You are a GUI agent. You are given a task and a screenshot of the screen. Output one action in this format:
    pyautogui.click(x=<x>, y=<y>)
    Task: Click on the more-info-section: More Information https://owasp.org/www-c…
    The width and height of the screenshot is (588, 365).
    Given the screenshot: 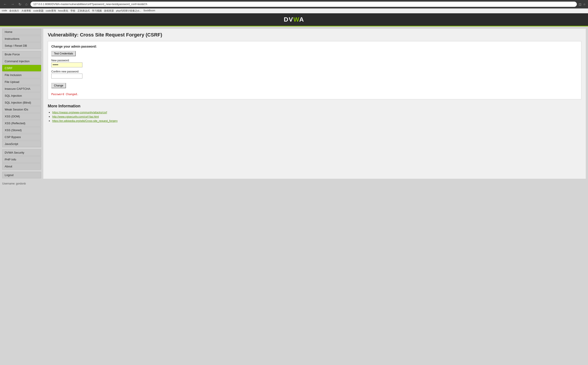 What is the action you would take?
    pyautogui.click(x=315, y=113)
    